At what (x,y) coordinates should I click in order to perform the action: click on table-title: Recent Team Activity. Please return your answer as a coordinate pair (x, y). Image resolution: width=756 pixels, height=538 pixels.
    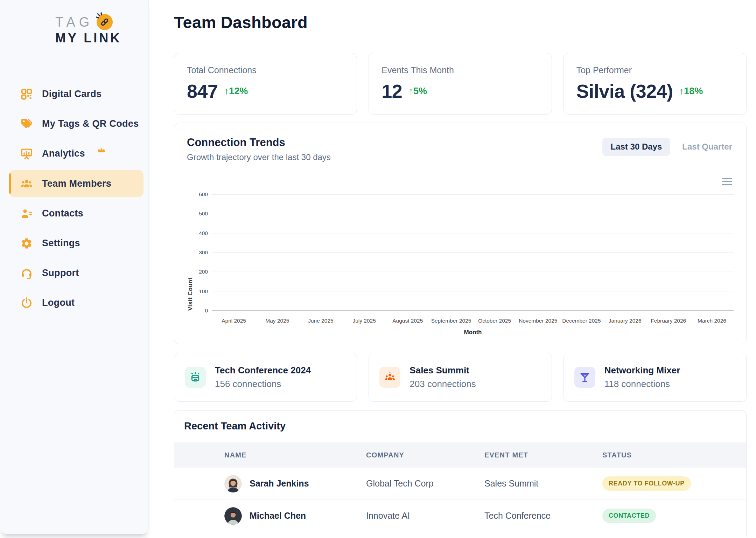
    Looking at the image, I should click on (465, 426).